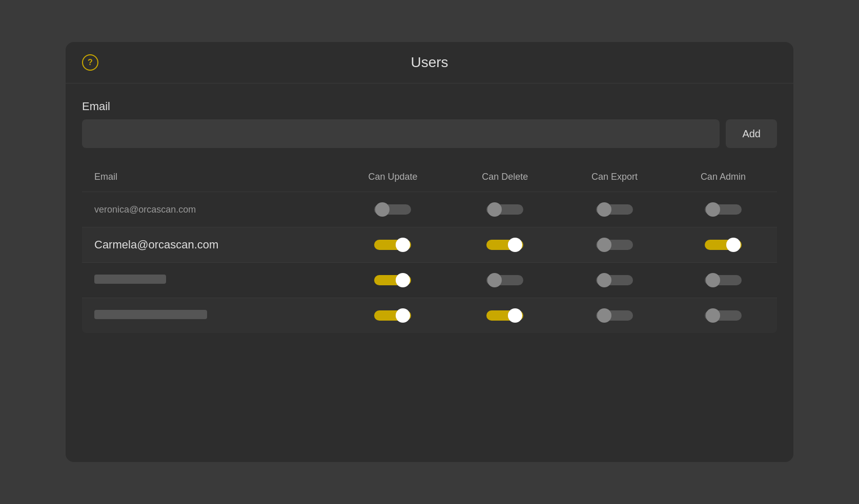 The height and width of the screenshot is (504, 859). I want to click on modal-header: ? Users, so click(430, 62).